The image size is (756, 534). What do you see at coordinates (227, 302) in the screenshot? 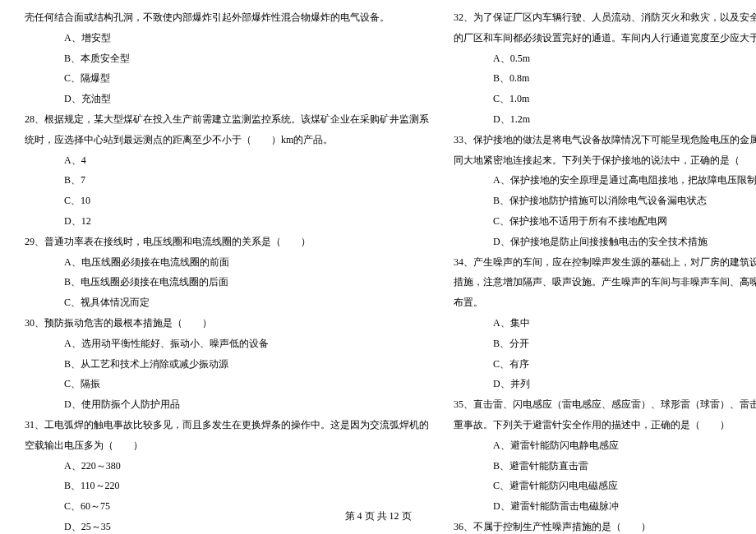
I see `option: C、视具体情况而定` at bounding box center [227, 302].